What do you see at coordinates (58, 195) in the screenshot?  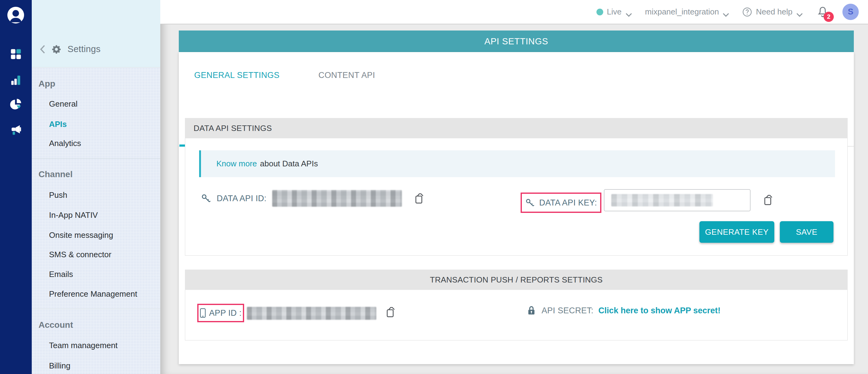 I see `sidebar-item-push: Push` at bounding box center [58, 195].